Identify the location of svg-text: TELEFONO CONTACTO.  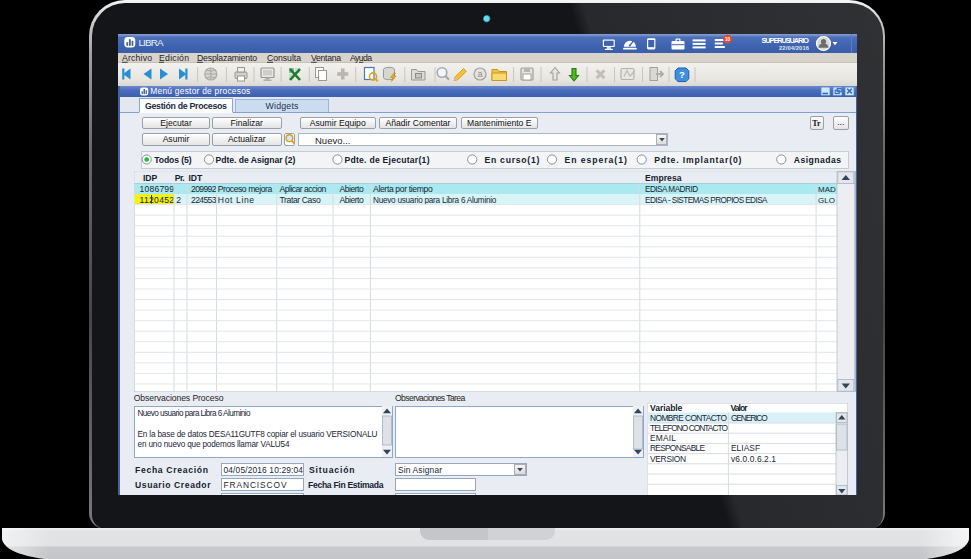
(689, 428).